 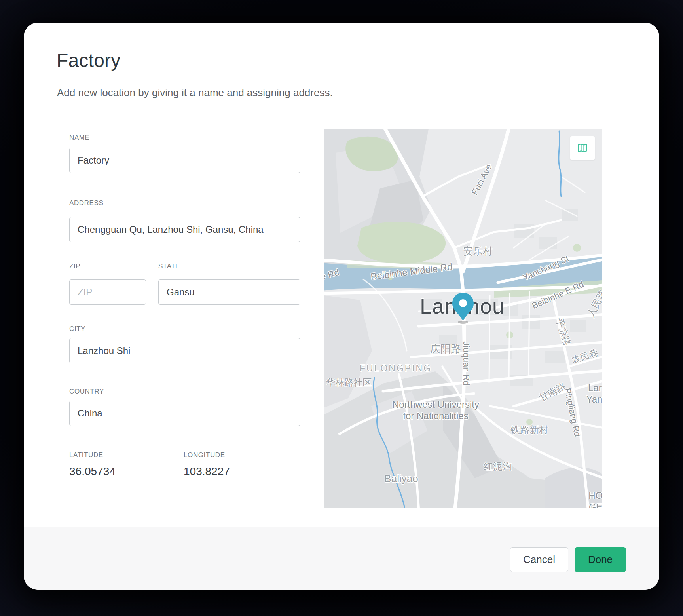 What do you see at coordinates (585, 356) in the screenshot?
I see `map-label: 农民巷` at bounding box center [585, 356].